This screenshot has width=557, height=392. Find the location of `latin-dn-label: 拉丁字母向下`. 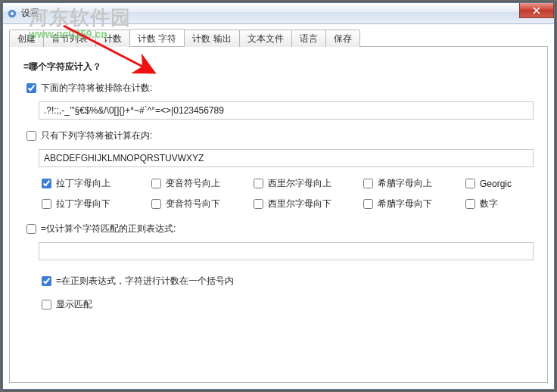

latin-dn-label: 拉丁字母向下 is located at coordinates (83, 204).